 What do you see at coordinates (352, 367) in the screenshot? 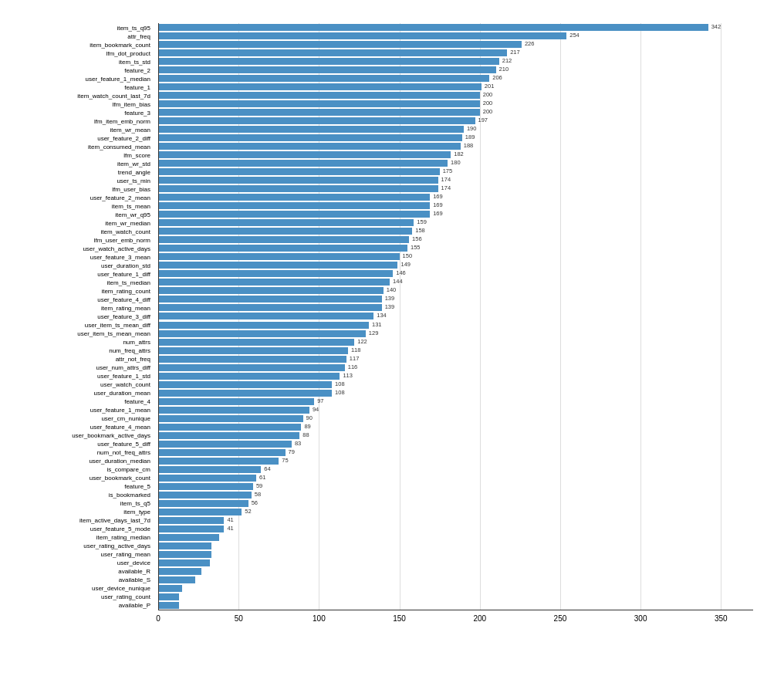
I see `bar-value-label: 116` at bounding box center [352, 367].